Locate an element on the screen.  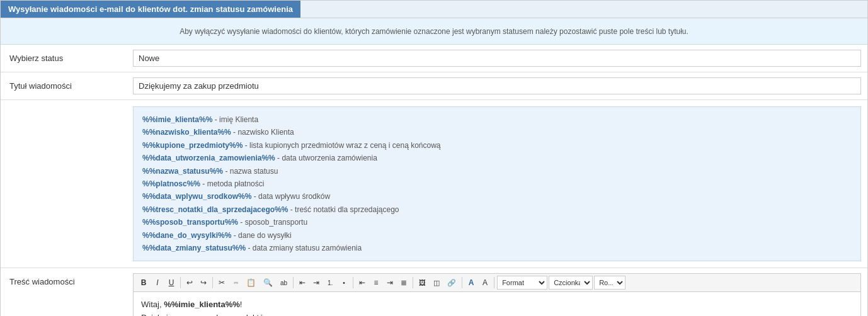
editor-var-imie: %%imie_klienta%% is located at coordinates (202, 305).